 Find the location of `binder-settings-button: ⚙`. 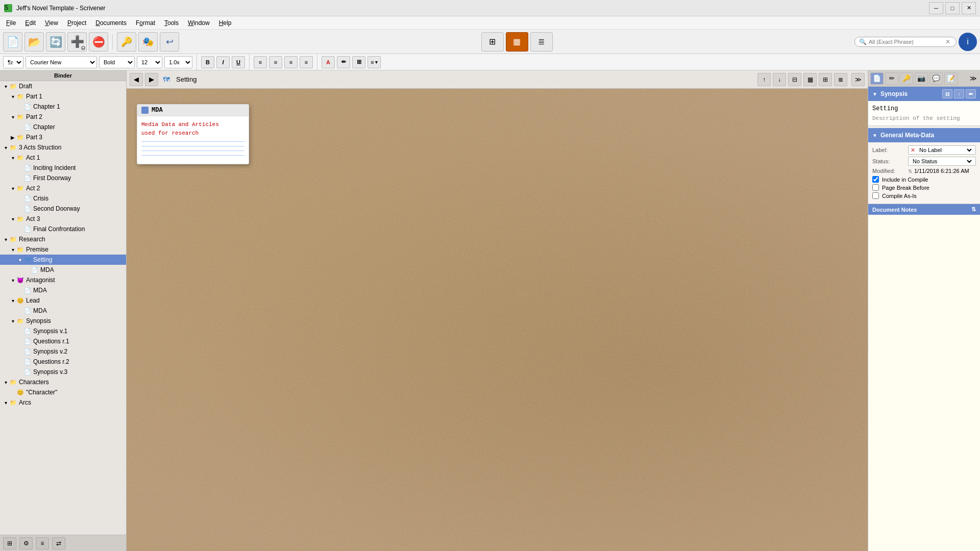

binder-settings-button: ⚙ is located at coordinates (26, 543).